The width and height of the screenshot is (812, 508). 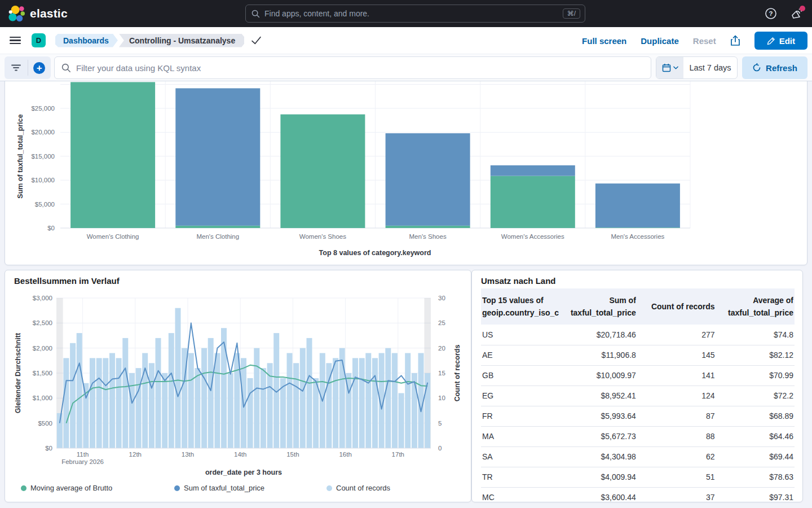 What do you see at coordinates (599, 335) in the screenshot?
I see `table-cell: $20,718.46` at bounding box center [599, 335].